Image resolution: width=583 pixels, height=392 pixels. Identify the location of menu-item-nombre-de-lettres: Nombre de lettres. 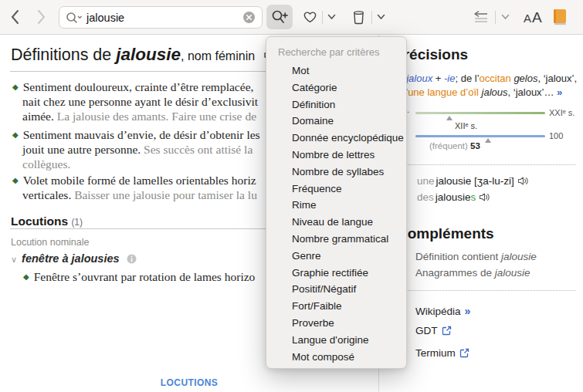
(337, 155).